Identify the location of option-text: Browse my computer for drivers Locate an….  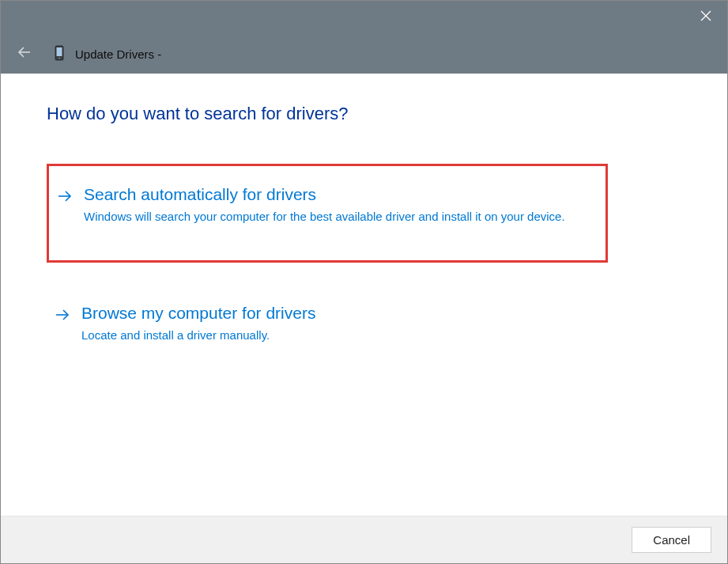
(338, 323).